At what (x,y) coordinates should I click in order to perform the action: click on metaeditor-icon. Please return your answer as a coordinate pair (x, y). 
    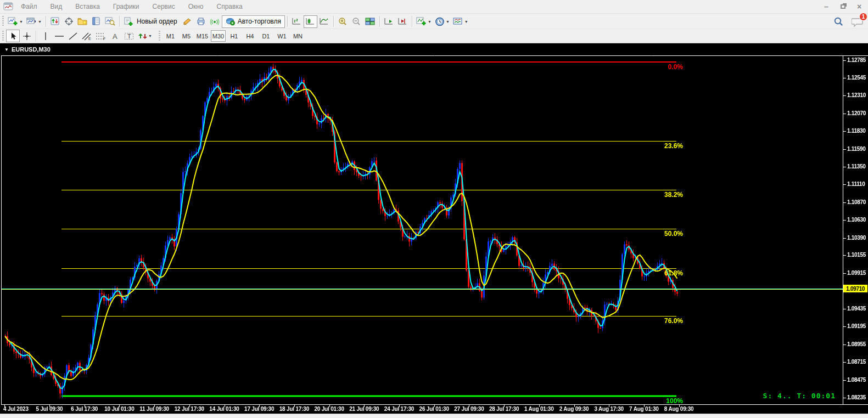
    Looking at the image, I should click on (187, 21).